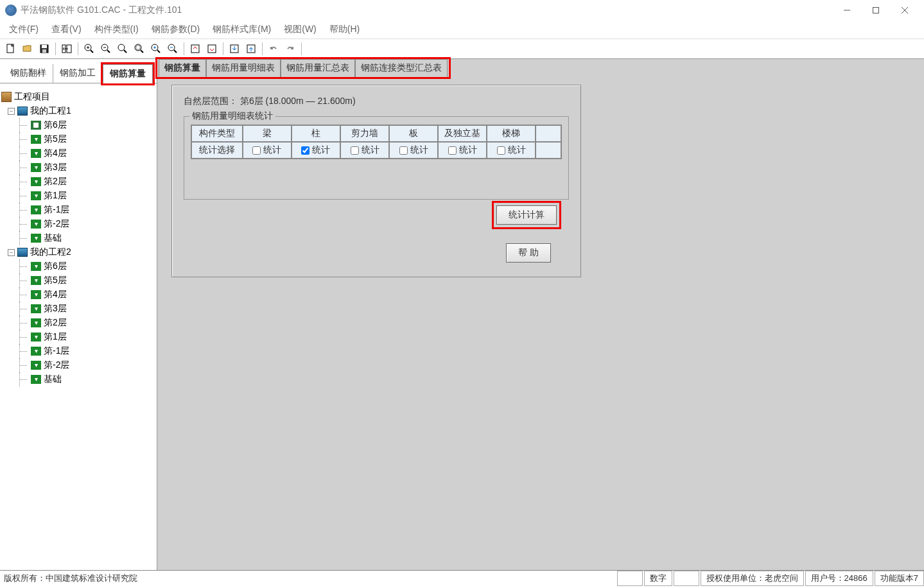  What do you see at coordinates (78, 97) in the screenshot?
I see `tree-root: 工程项目` at bounding box center [78, 97].